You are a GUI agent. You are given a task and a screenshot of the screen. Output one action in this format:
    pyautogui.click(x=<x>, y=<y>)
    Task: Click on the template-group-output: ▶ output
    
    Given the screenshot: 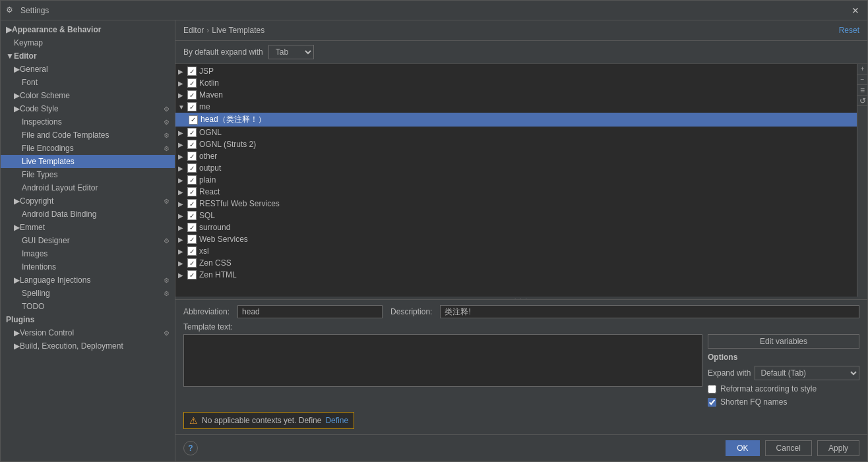 What is the action you would take?
    pyautogui.click(x=516, y=168)
    